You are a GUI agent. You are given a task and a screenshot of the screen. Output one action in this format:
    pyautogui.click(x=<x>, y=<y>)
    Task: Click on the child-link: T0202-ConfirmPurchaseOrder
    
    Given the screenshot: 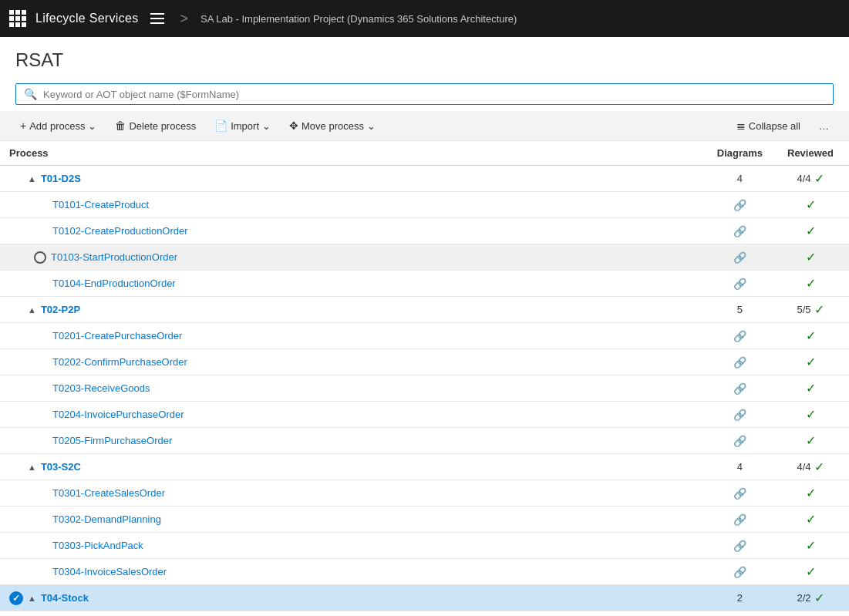 What is the action you would take?
    pyautogui.click(x=120, y=362)
    